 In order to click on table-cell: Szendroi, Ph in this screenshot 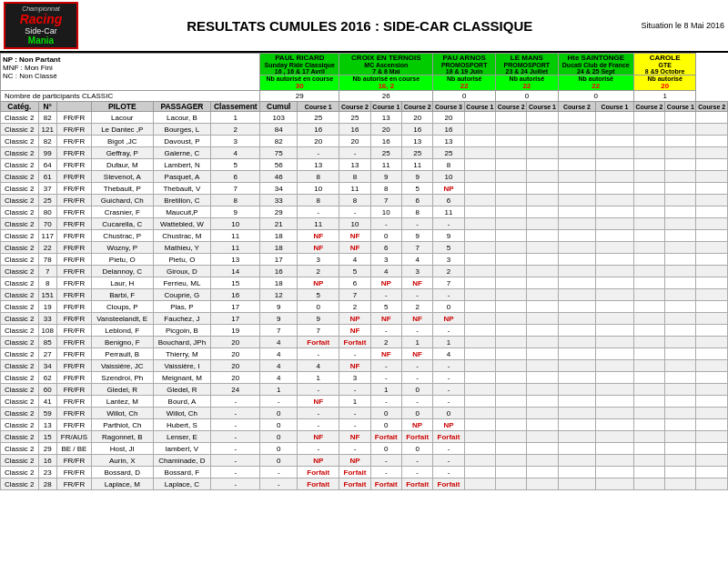, I will do `click(123, 378)`.